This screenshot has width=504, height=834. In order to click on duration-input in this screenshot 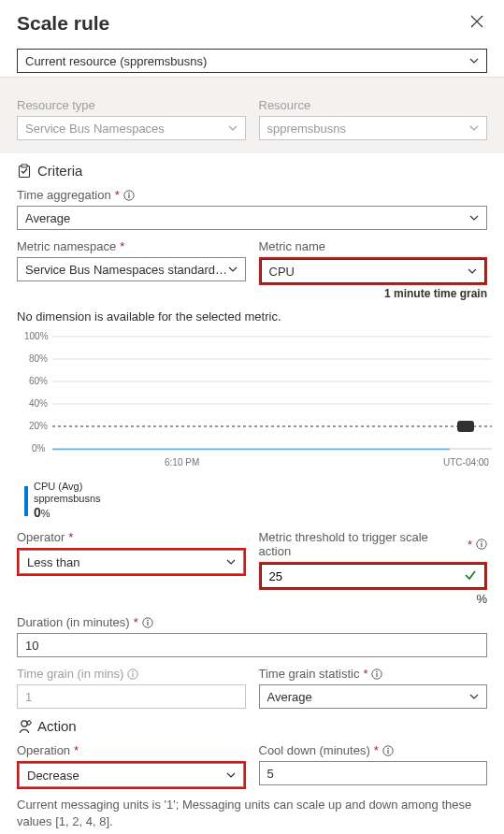, I will do `click(252, 645)`.